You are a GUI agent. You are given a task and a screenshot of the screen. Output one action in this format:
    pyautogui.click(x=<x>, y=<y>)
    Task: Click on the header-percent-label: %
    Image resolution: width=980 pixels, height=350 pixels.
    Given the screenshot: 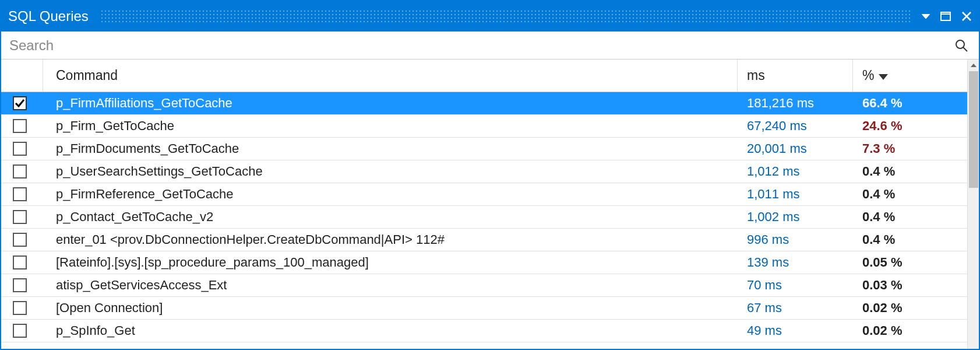 What is the action you would take?
    pyautogui.click(x=868, y=76)
    